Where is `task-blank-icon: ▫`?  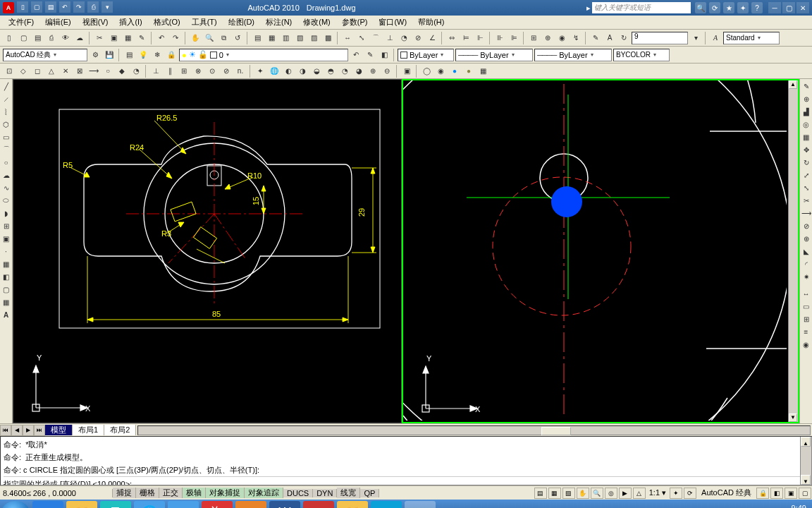 task-blank-icon: ▫ is located at coordinates (420, 504).